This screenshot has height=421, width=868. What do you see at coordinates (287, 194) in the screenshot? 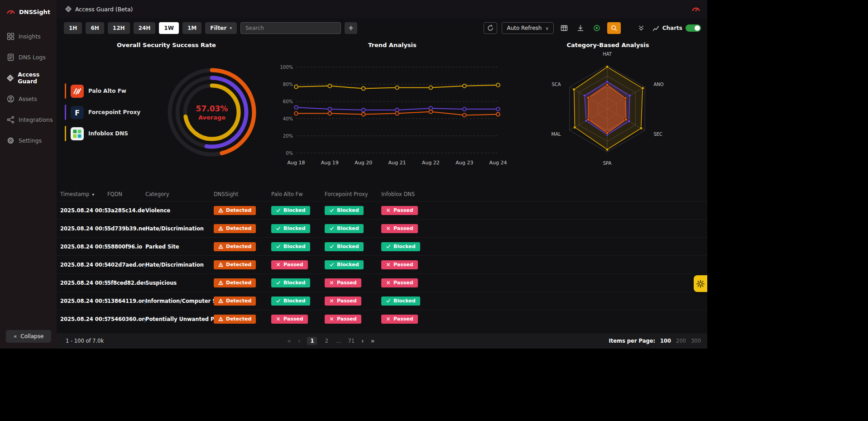
I see `column-header-label: Palo Alto Fw` at bounding box center [287, 194].